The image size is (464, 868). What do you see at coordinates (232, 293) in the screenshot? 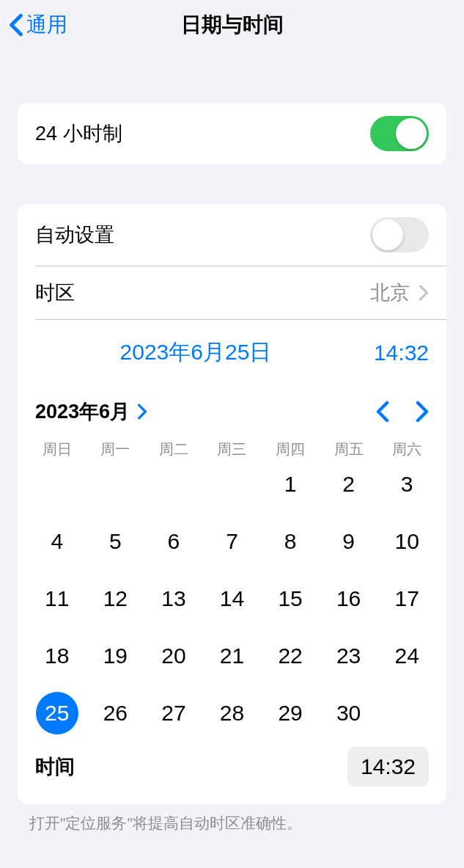
I see `row-timezone: 时区 北京` at bounding box center [232, 293].